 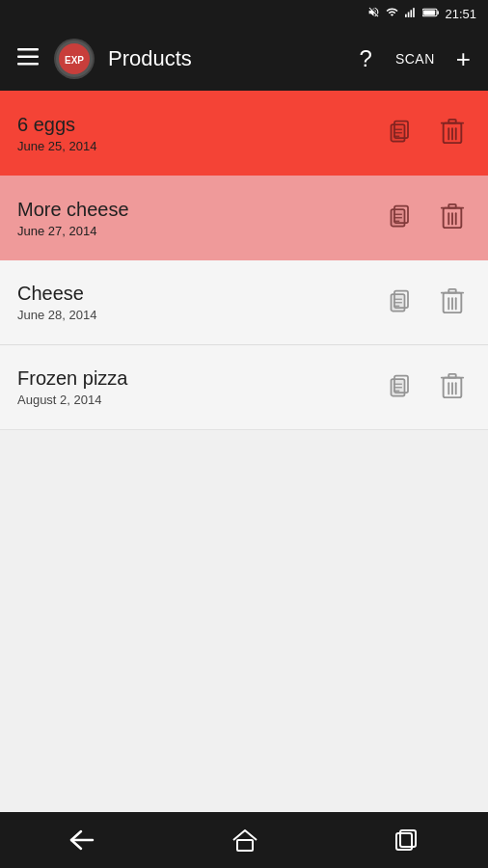 What do you see at coordinates (200, 147) in the screenshot?
I see `product-date: June 25, 2014` at bounding box center [200, 147].